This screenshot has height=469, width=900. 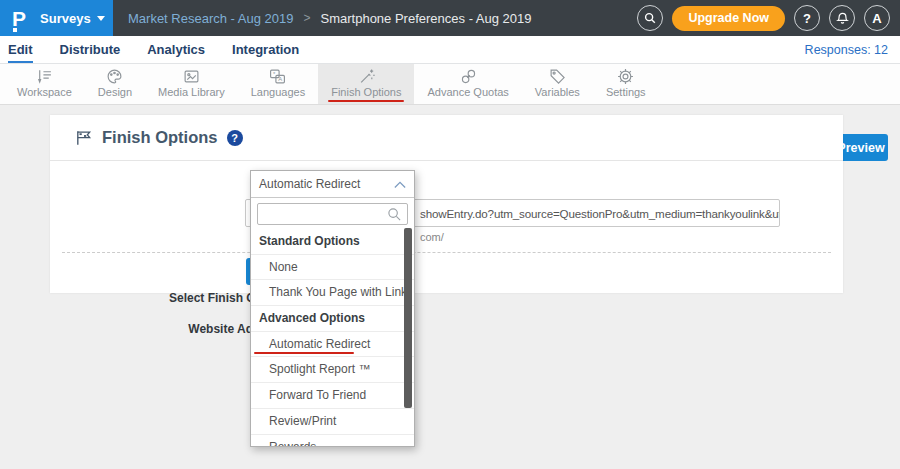 I want to click on upgrade-now-button: Upgrade Now, so click(x=728, y=18).